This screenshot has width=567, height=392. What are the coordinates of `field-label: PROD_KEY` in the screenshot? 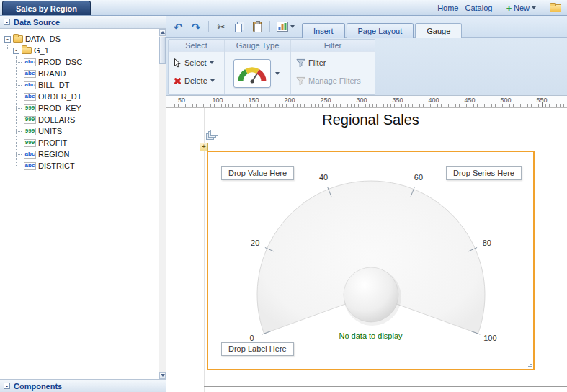 It's located at (60, 108).